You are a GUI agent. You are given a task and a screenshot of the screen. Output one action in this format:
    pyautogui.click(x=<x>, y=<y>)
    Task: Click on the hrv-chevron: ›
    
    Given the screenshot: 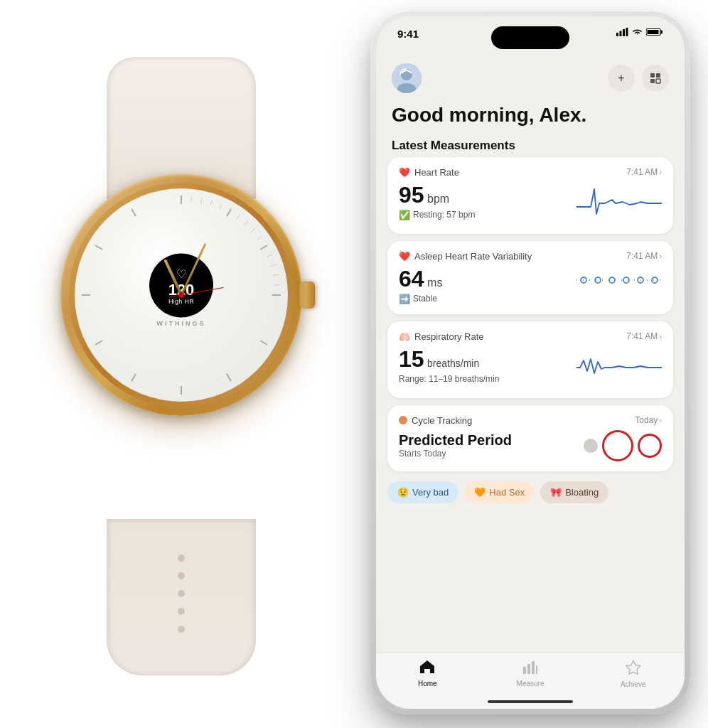 What is the action you would take?
    pyautogui.click(x=660, y=256)
    